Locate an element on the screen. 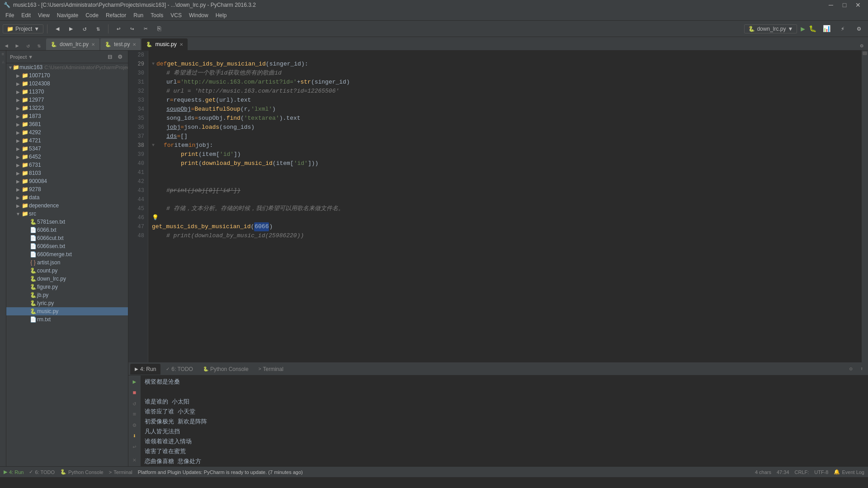 This screenshot has height=488, width=868. tab-music-close: ✕ is located at coordinates (181, 44).